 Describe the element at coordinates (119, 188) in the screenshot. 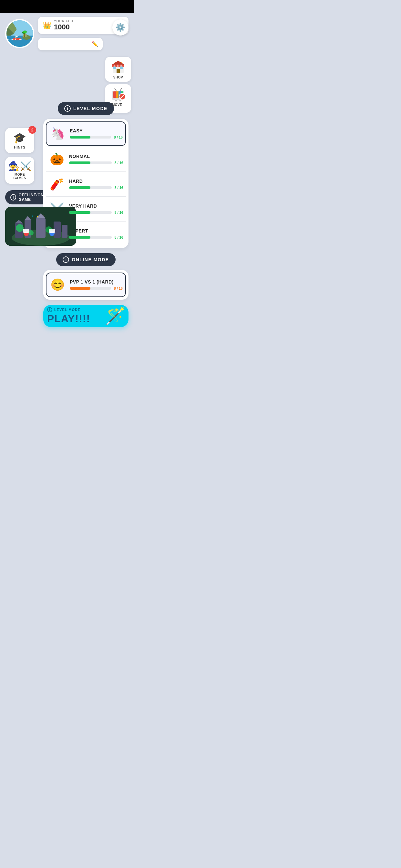

I see `hard-progress-text: 8 / 16` at that location.